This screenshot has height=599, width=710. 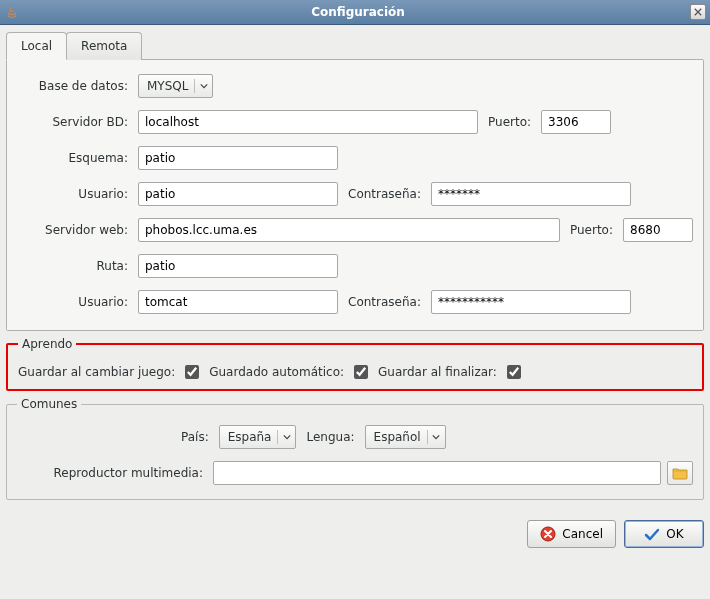 What do you see at coordinates (510, 122) in the screenshot?
I see `db-puerto-label: Puerto:` at bounding box center [510, 122].